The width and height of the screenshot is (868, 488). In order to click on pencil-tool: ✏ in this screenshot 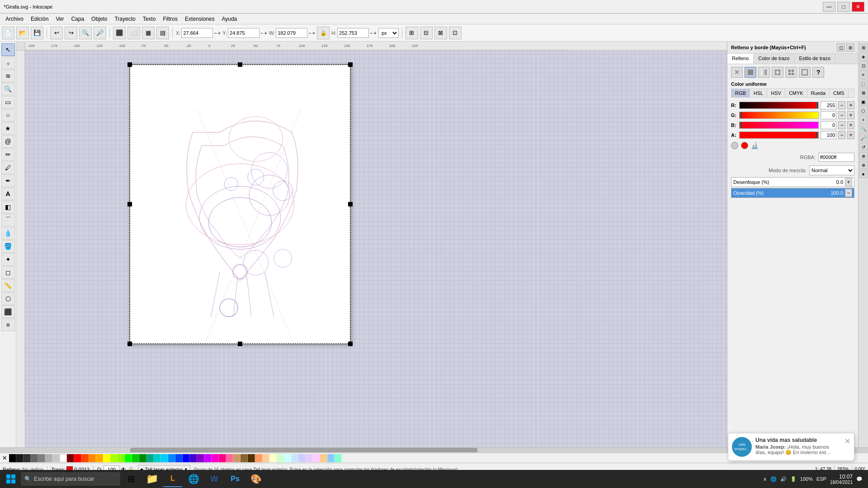, I will do `click(8, 155)`.